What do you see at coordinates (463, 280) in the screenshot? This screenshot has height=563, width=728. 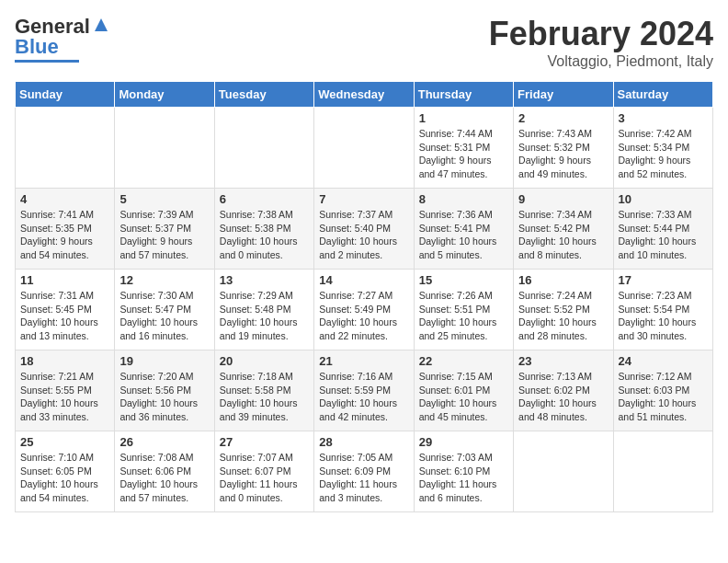 I see `day-number: 15` at bounding box center [463, 280].